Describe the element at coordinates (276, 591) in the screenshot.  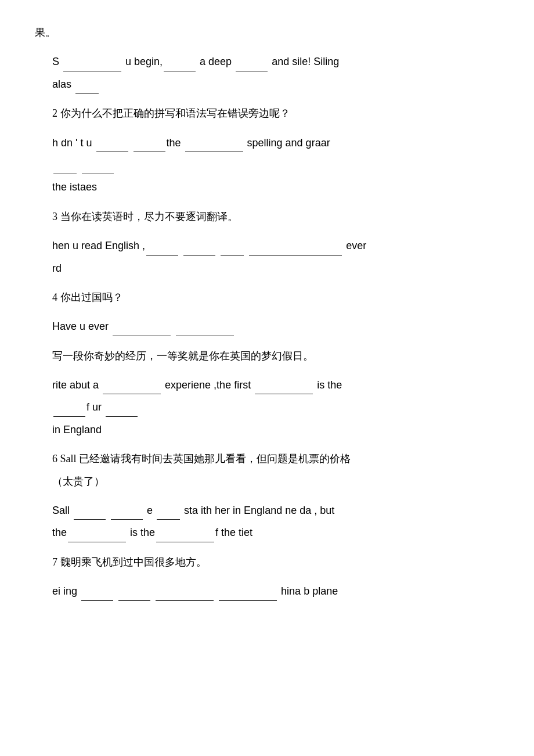
I see `q7-line1: ei ing hina b plane` at that location.